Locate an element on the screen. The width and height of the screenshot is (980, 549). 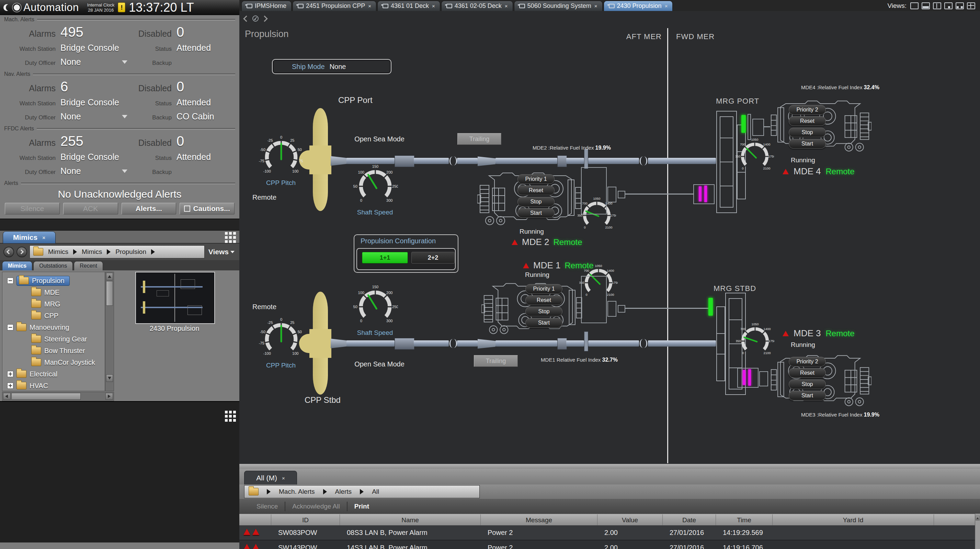
mde1-stop-button: Stop is located at coordinates (544, 312).